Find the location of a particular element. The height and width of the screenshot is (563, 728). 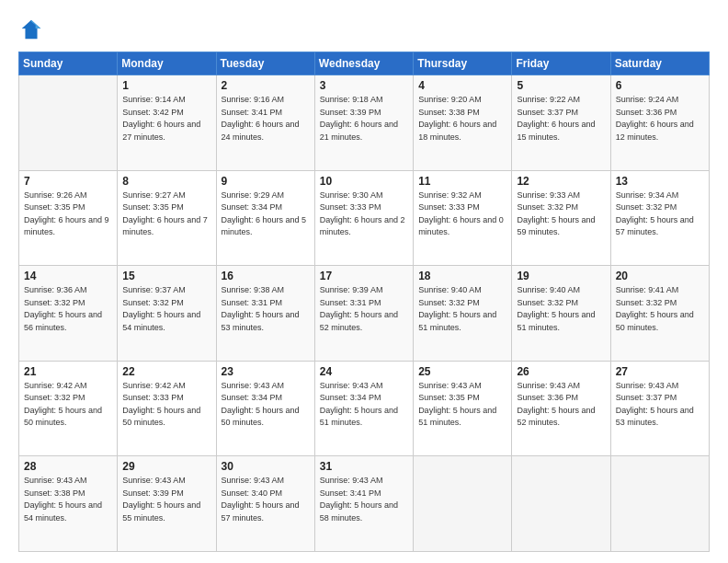

day-info: Sunrise: 9:18 AM Sunset: 3:39 PM Dayligh… is located at coordinates (364, 119).